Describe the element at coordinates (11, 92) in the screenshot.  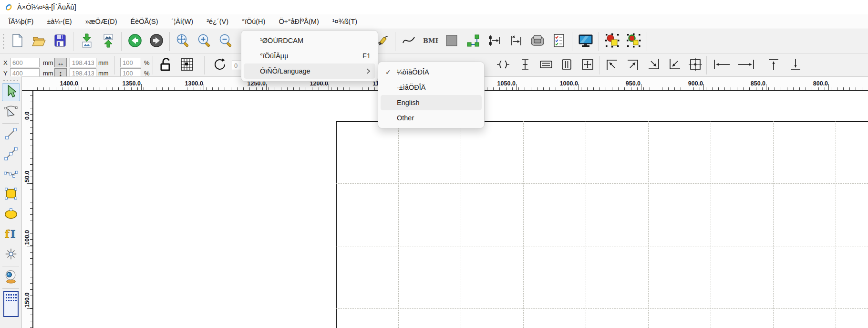
I see `tool-select` at that location.